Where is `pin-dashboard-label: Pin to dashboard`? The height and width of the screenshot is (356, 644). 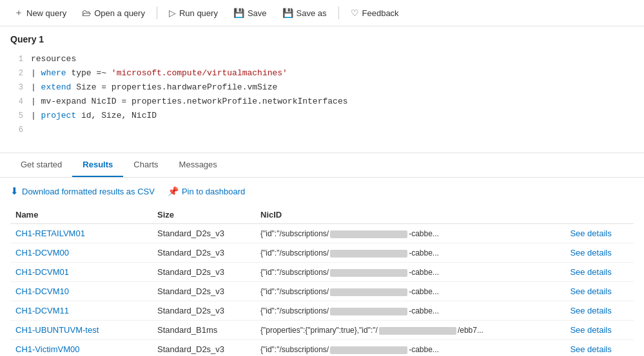 pin-dashboard-label: Pin to dashboard is located at coordinates (213, 192).